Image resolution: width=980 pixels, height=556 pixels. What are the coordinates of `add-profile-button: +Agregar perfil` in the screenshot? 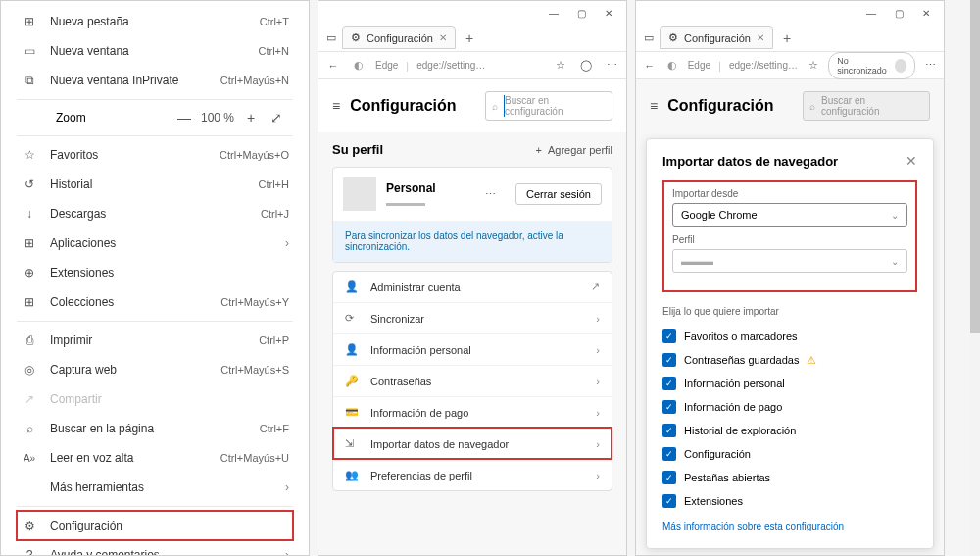 It's located at (574, 150).